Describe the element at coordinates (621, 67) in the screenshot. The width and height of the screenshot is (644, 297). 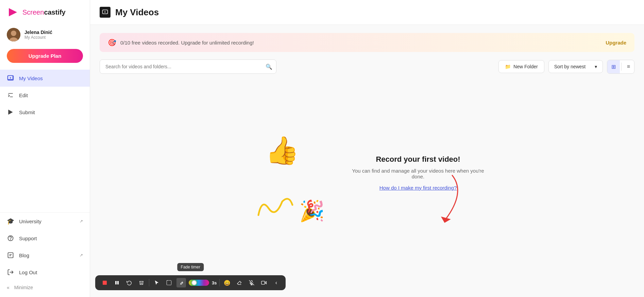
I see `view-toggle: ⊞ ≡` at that location.